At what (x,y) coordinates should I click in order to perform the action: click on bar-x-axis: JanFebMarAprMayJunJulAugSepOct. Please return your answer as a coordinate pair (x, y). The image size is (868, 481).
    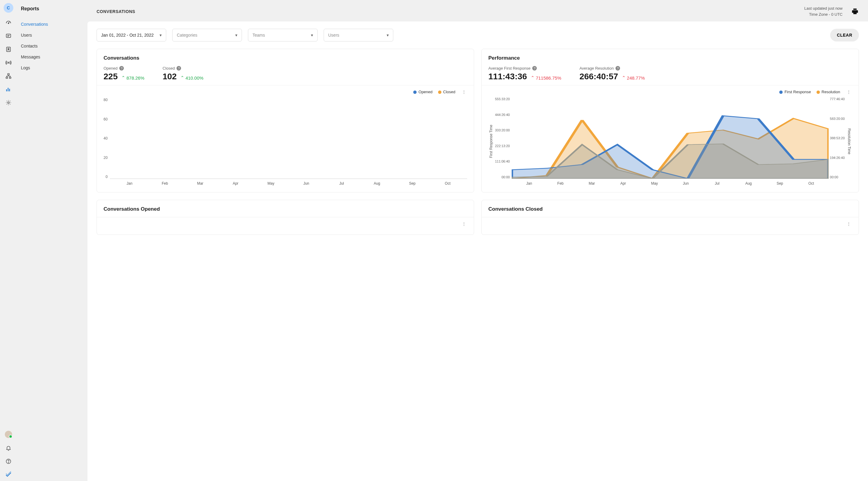
    Looking at the image, I should click on (288, 182).